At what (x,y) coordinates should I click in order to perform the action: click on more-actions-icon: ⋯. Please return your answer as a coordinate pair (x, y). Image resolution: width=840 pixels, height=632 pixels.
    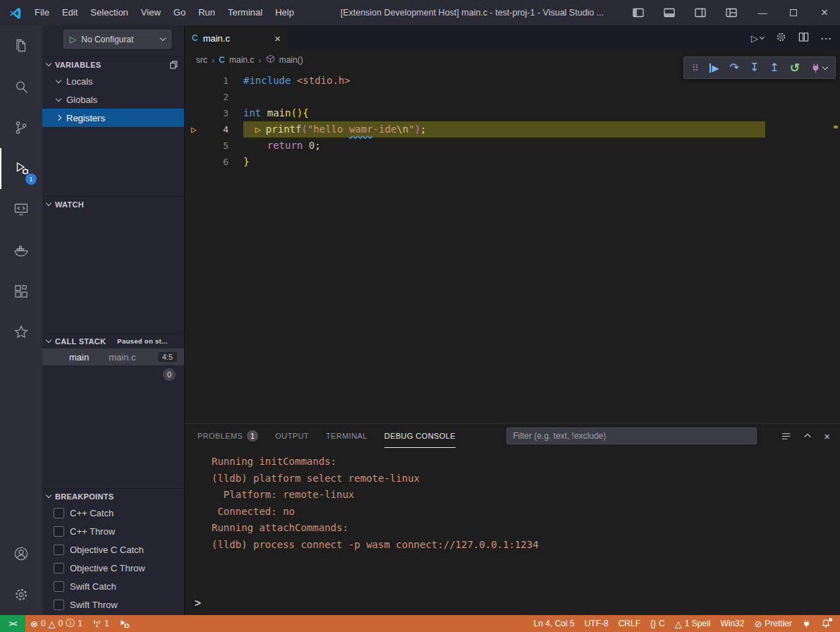
    Looking at the image, I should click on (826, 38).